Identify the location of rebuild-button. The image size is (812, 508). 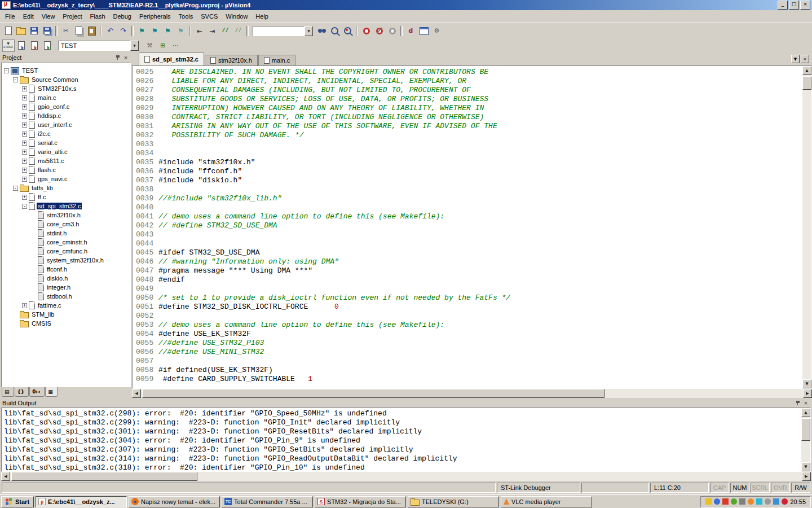
(47, 46).